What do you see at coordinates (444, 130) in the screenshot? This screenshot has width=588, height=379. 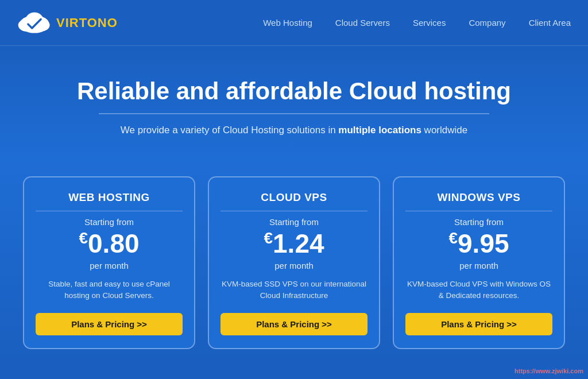 I see `hero-desc-suffix: worldwide` at bounding box center [444, 130].